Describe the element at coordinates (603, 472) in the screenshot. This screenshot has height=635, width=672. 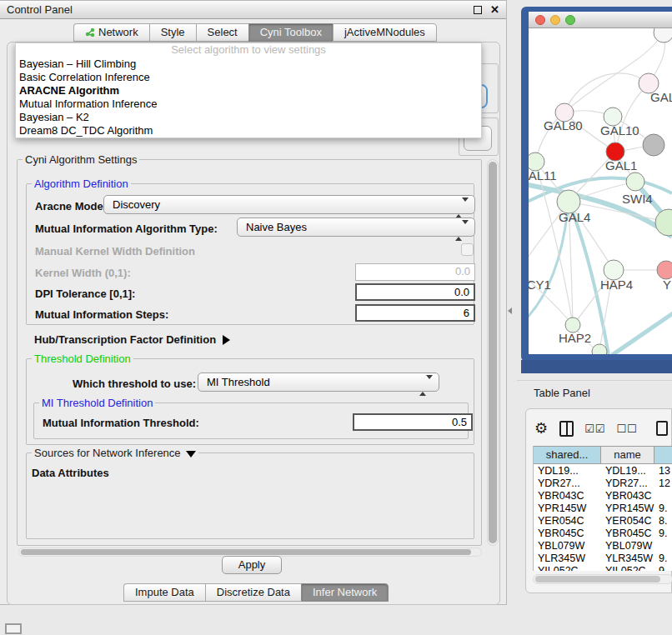
I see `table-row: YDL19...YDL19...13` at that location.